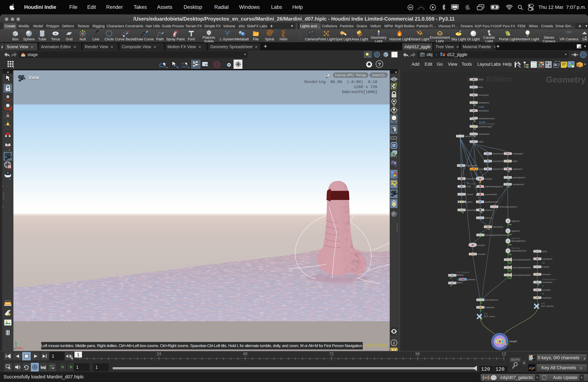 Image resolution: width=588 pixels, height=382 pixels. What do you see at coordinates (469, 187) in the screenshot?
I see `svg-text: OJO` at bounding box center [469, 187].